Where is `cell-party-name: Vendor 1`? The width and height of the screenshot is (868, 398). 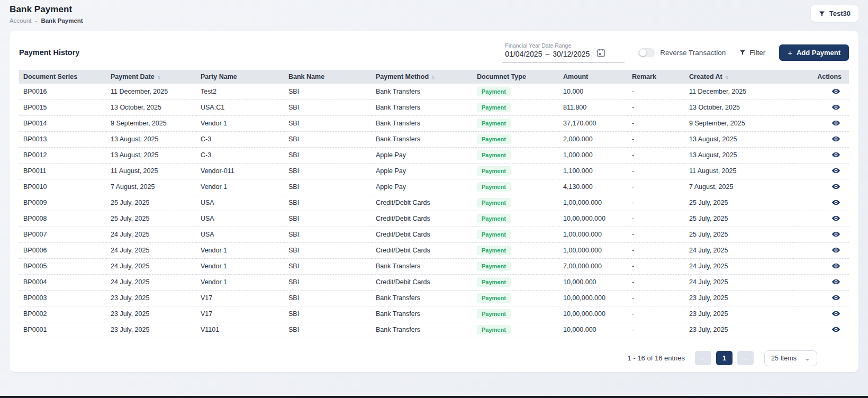
cell-party-name: Vendor 1 is located at coordinates (240, 282).